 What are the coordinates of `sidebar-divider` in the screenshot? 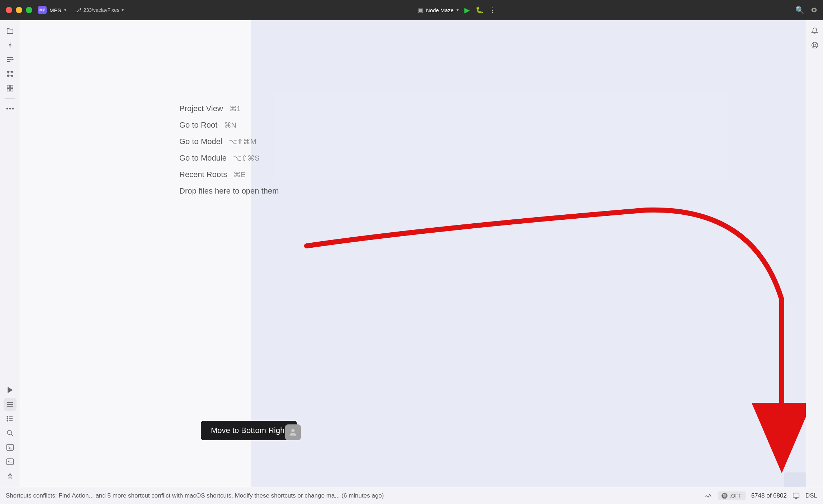 It's located at (10, 98).